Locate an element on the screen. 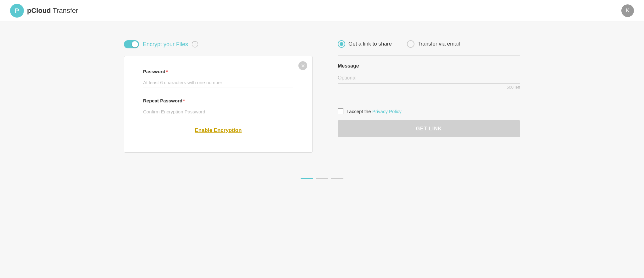 This screenshot has height=278, width=644. repeat-password-input is located at coordinates (218, 112).